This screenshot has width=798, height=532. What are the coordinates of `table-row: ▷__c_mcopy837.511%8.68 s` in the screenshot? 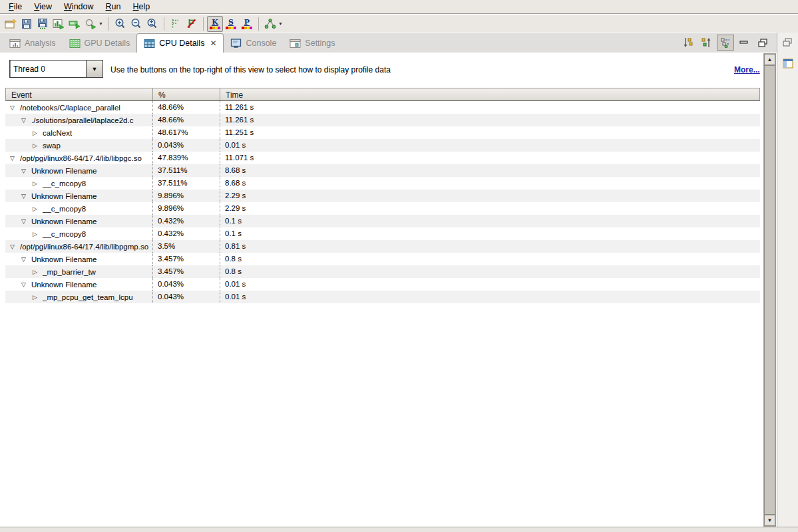 It's located at (383, 184).